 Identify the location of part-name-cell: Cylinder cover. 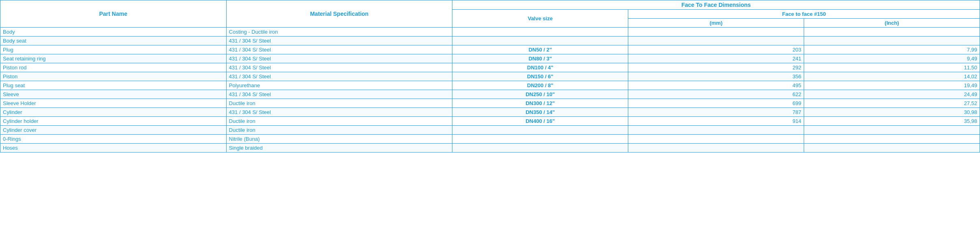
(114, 130).